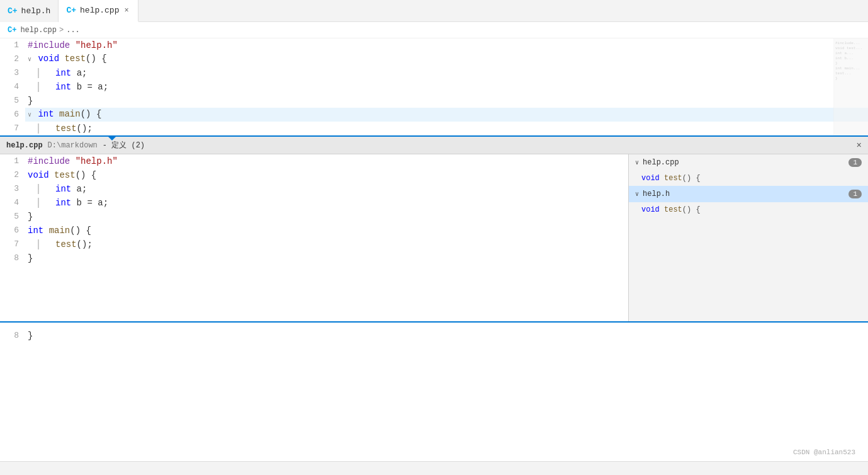  I want to click on peek-line-7: 7 test();, so click(314, 244).